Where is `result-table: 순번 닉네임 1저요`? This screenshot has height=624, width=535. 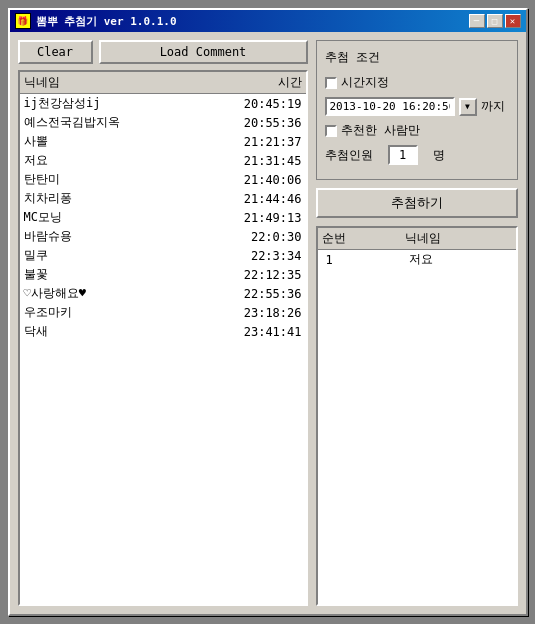 result-table: 순번 닉네임 1저요 is located at coordinates (417, 248).